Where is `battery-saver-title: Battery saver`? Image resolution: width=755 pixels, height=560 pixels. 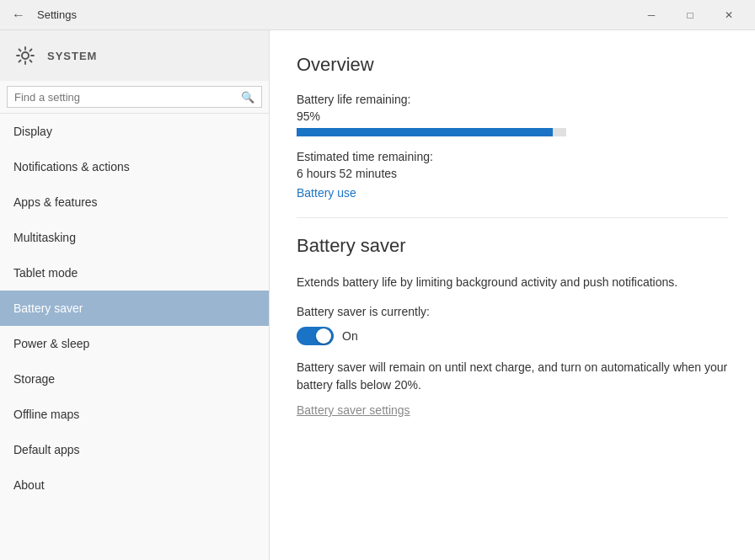
battery-saver-title: Battery saver is located at coordinates (512, 246).